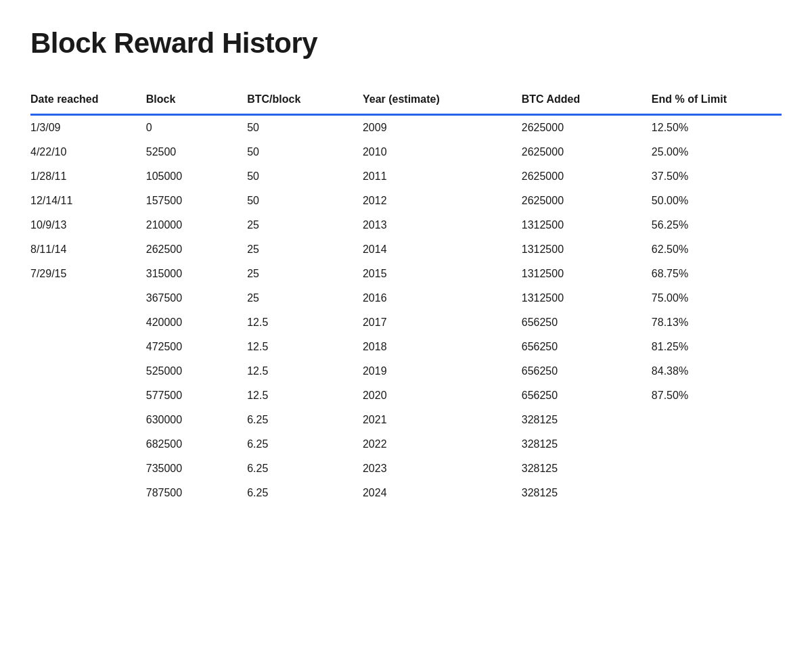  What do you see at coordinates (196, 100) in the screenshot?
I see `col-header-block: Block` at bounding box center [196, 100].